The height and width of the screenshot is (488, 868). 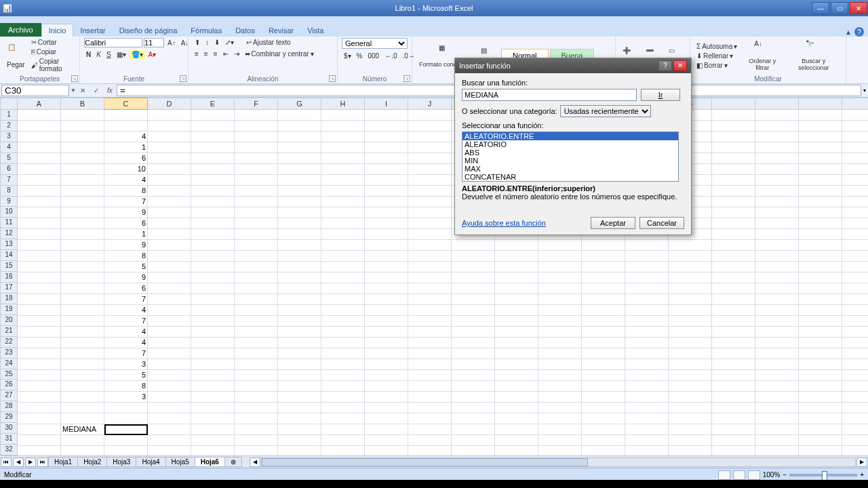 What do you see at coordinates (233, 462) in the screenshot?
I see `new-sheet-button: ⊕` at bounding box center [233, 462].